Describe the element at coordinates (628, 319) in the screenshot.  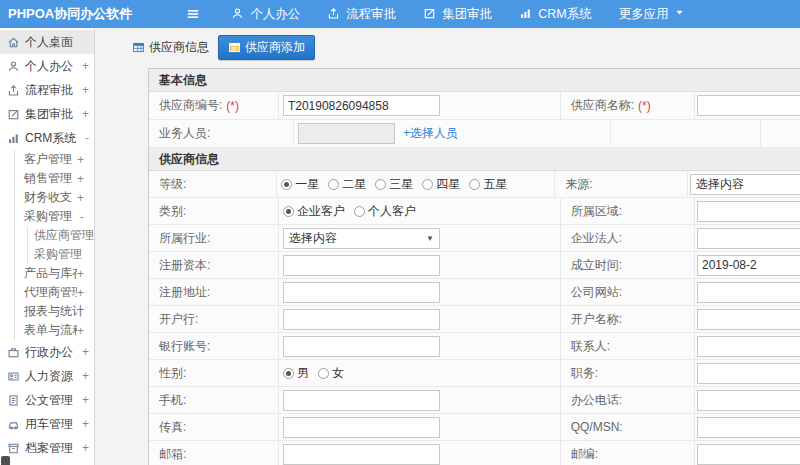
I see `field-label-cell: 开户名称:` at that location.